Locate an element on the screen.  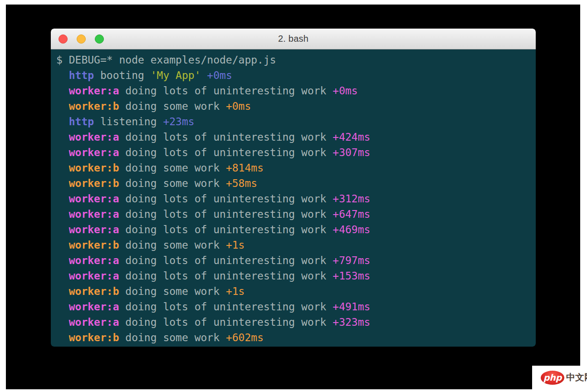
log-segment: booting is located at coordinates (122, 75).